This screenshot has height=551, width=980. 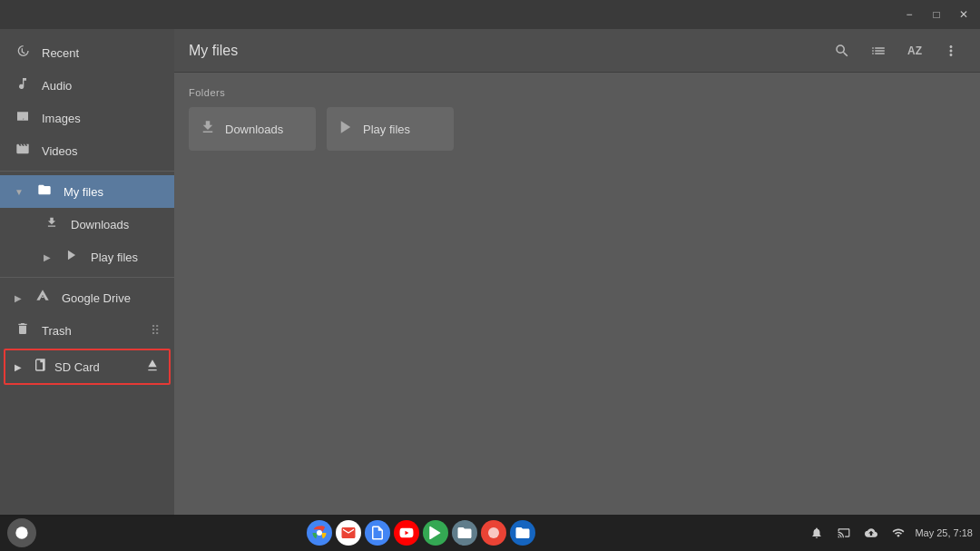 I want to click on folder-card-play-files: Play files, so click(x=390, y=129).